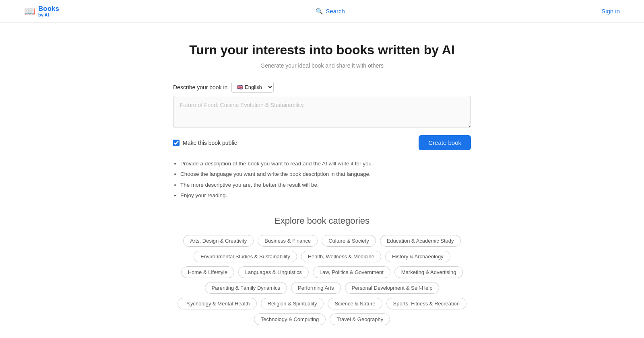  Describe the element at coordinates (341, 257) in the screenshot. I see `category-tag: Health, Wellness & Medicine` at that location.